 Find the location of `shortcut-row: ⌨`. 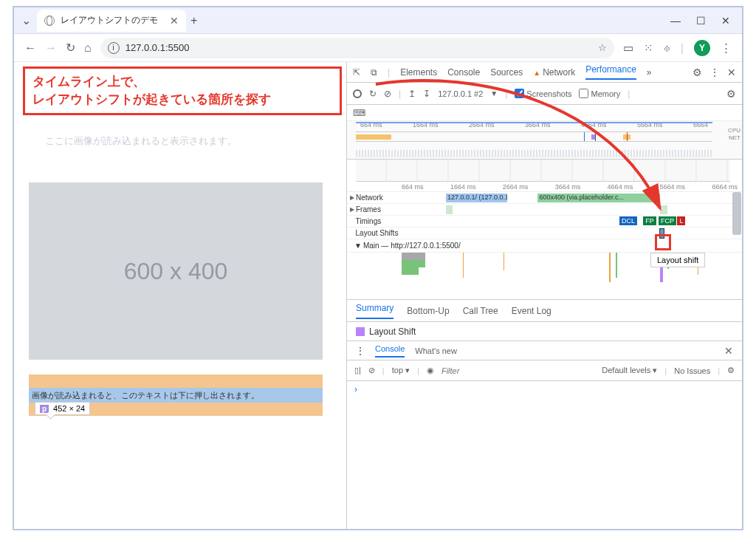

shortcut-row: ⌨ is located at coordinates (545, 113).